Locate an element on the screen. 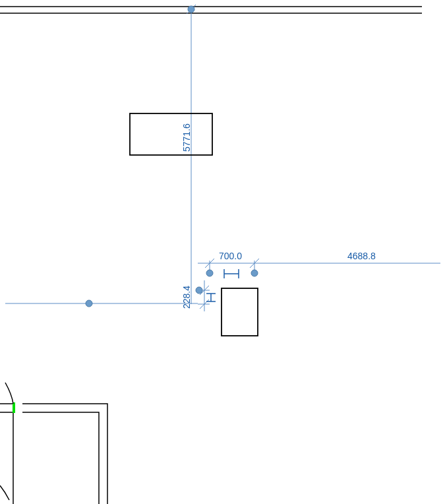 Image resolution: width=445 pixels, height=504 pixels. align-marker-icon is located at coordinates (231, 274).